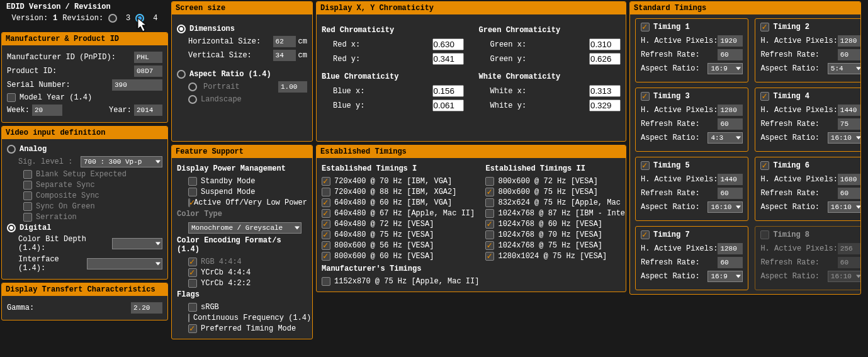  What do you see at coordinates (193, 283) in the screenshot?
I see `ycc422-check` at bounding box center [193, 283].